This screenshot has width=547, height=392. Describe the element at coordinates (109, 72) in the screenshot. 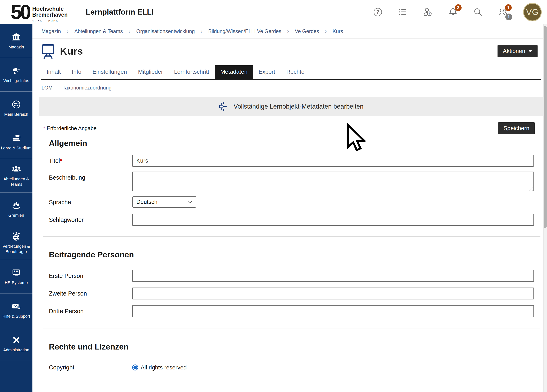

I see `tab-einstellungen: Einstellungen` at that location.